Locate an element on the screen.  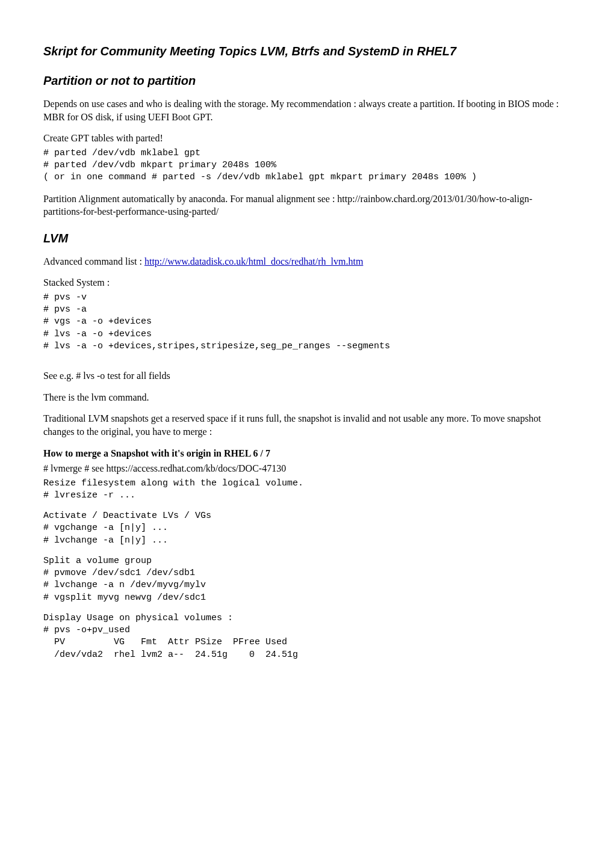
code-line: # lvs -a -o +devices is located at coordinates (98, 334).